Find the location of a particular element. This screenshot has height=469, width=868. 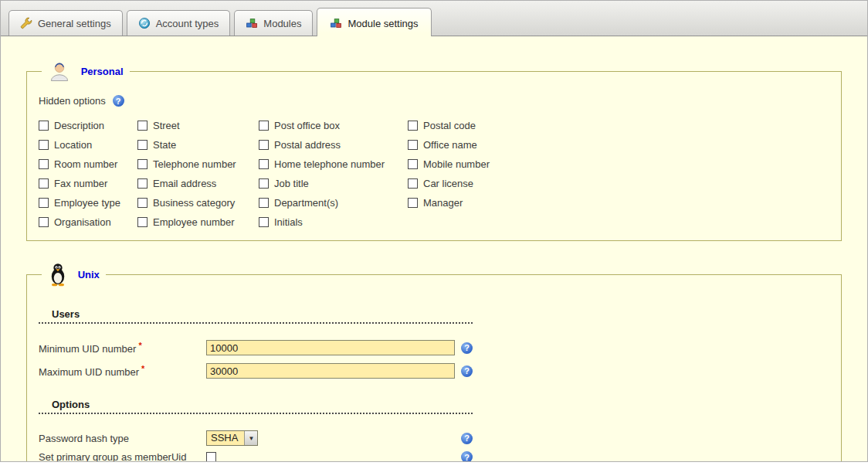

module-settings-icon is located at coordinates (336, 23).